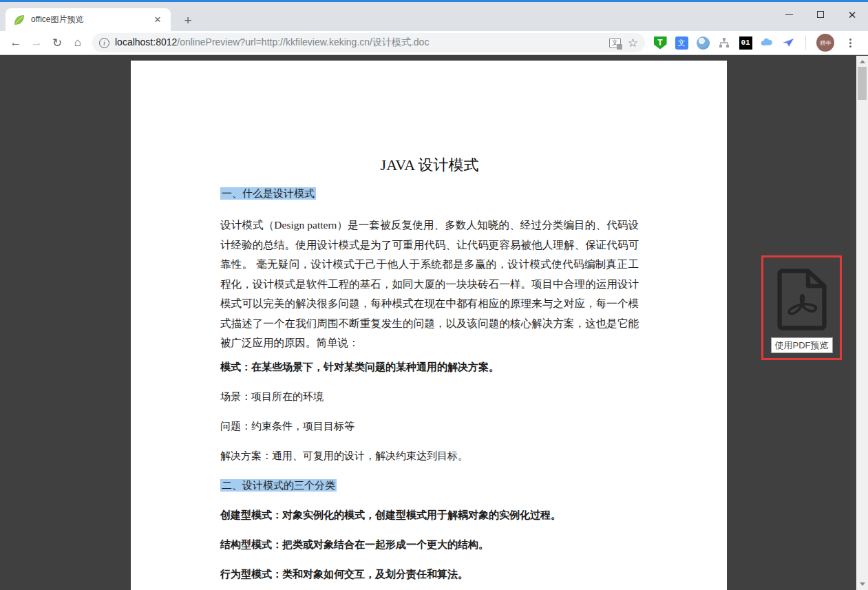 Image resolution: width=868 pixels, height=590 pixels. I want to click on close-button: ✕, so click(852, 14).